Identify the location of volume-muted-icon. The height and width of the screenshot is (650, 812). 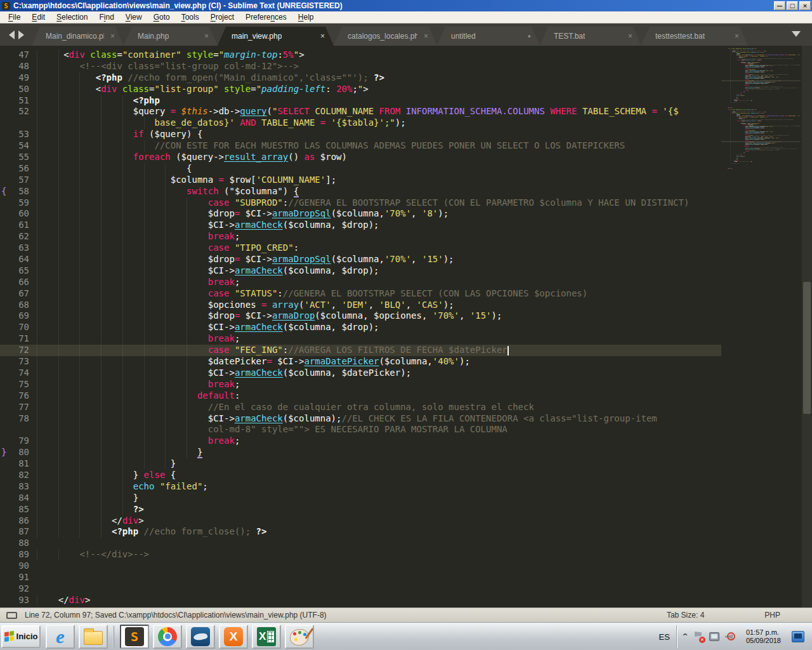
(730, 637).